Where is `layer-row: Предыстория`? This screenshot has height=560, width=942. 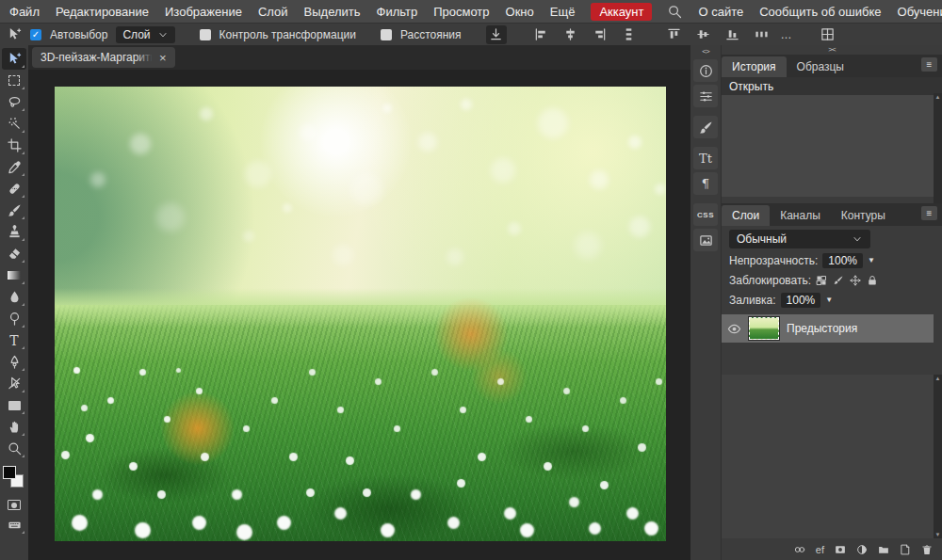 layer-row: Предыстория is located at coordinates (827, 328).